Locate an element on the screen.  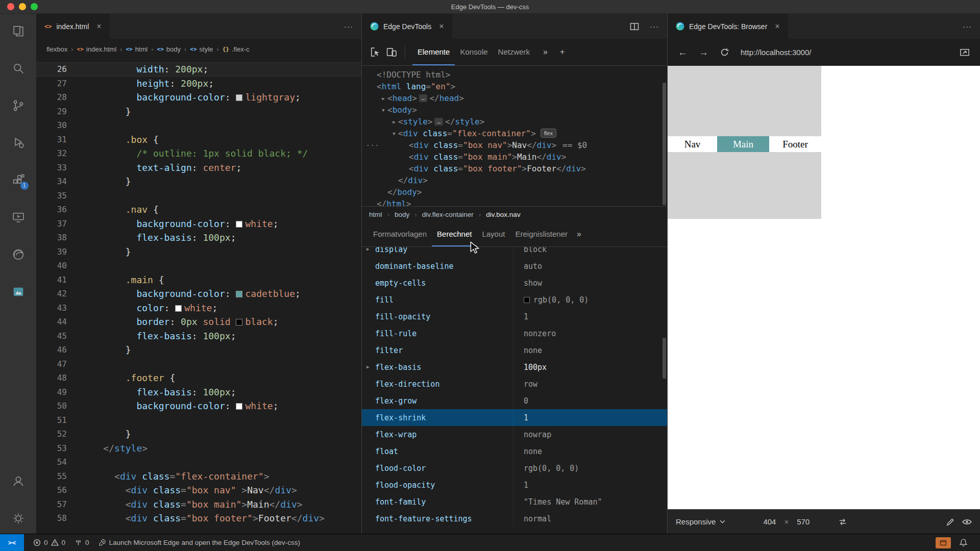
tab-edge-devtools: Edge DevTools × is located at coordinates (407, 27).